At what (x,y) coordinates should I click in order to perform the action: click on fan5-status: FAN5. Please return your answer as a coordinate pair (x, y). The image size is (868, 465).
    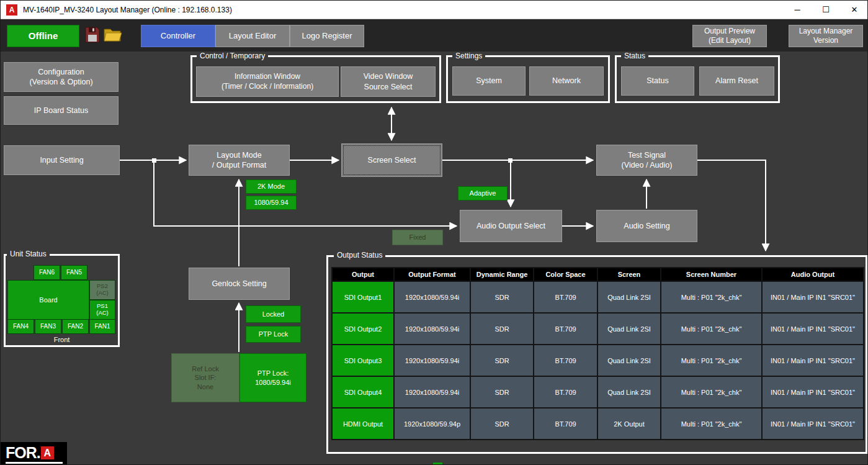
    Looking at the image, I should click on (74, 273).